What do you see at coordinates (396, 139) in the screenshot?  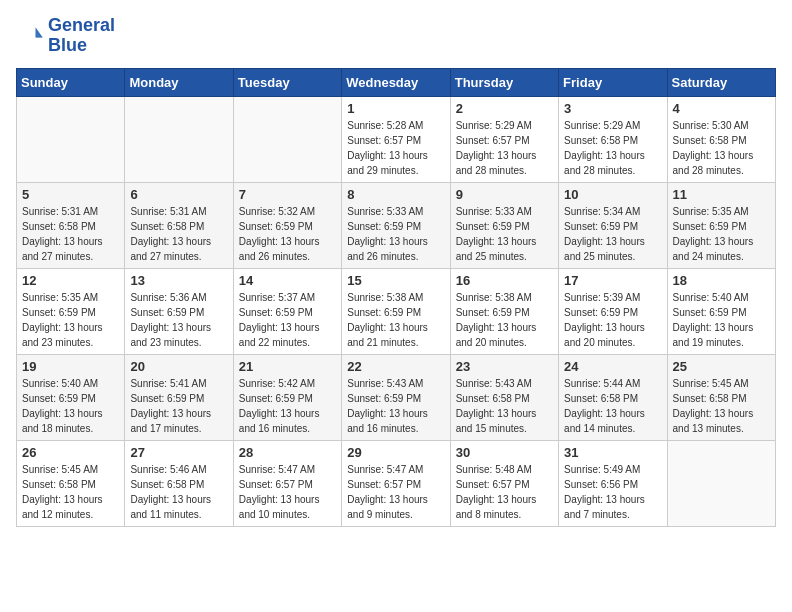 I see `calendar-cell: 1Sunrise: 5:28 AMSunset: 6:57 PMDaylight…` at bounding box center [396, 139].